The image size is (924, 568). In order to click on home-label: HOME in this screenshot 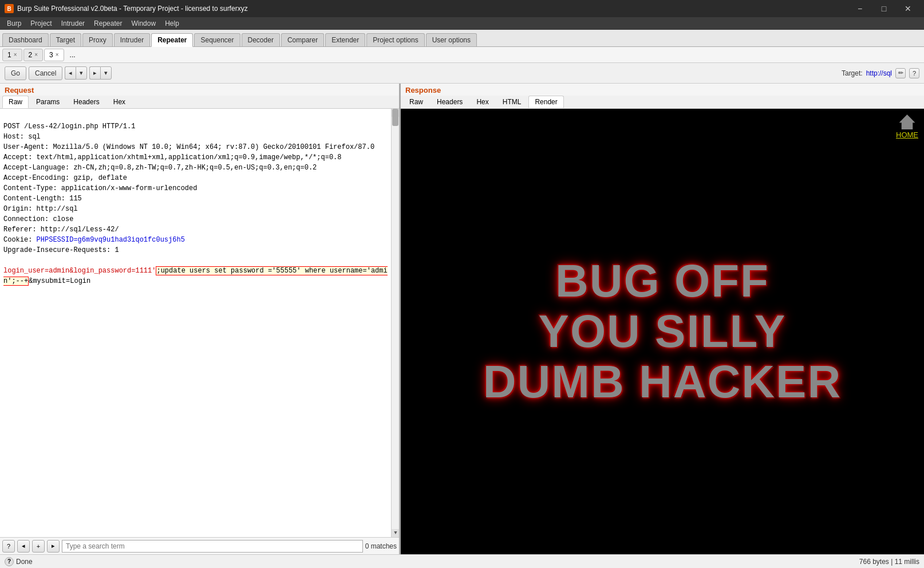, I will do `click(907, 135)`.